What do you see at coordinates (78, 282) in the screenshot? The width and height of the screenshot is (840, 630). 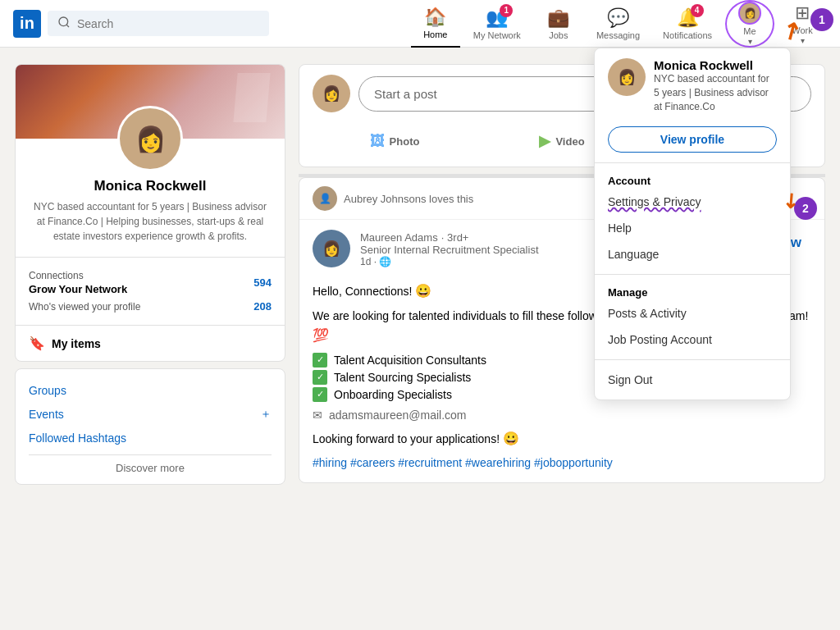 I see `connections-label: Connections Grow Your Network` at bounding box center [78, 282].